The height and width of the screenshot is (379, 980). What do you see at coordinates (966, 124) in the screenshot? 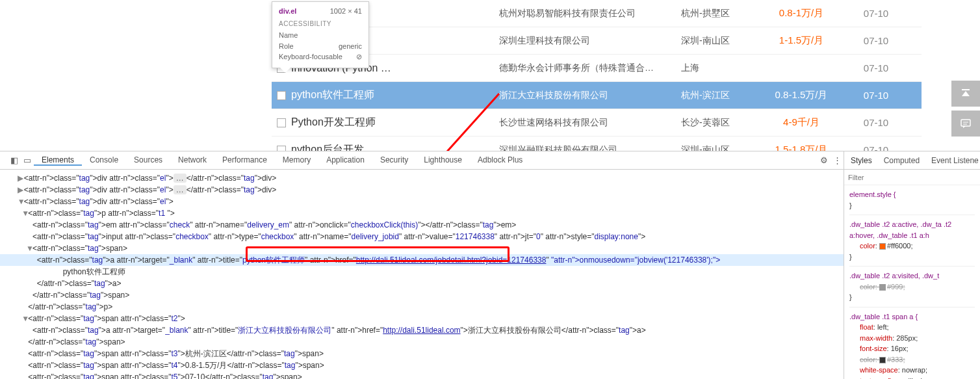
I see `feedback-button` at bounding box center [966, 124].